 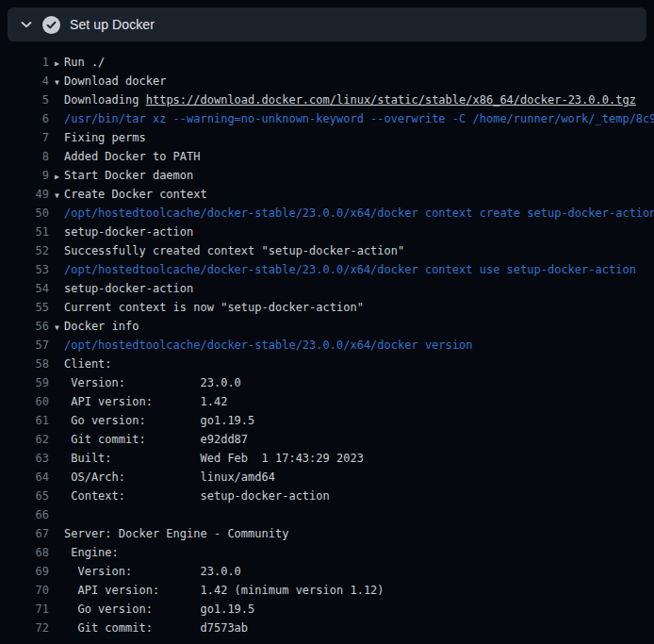 What do you see at coordinates (327, 100) in the screenshot?
I see `log-line: 5Downloading https://download.docker.com…` at bounding box center [327, 100].